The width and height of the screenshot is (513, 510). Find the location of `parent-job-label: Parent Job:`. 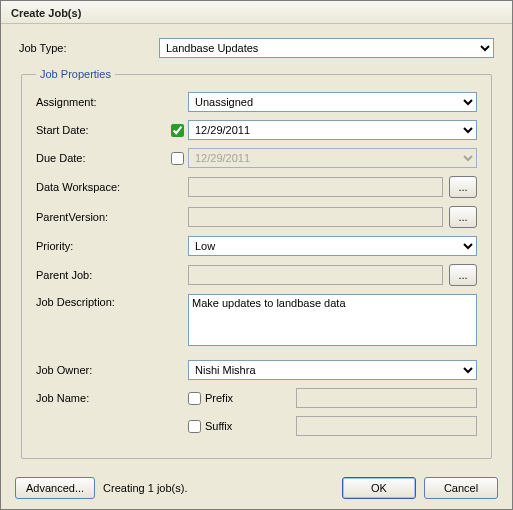

parent-job-label: Parent Job: is located at coordinates (101, 275).